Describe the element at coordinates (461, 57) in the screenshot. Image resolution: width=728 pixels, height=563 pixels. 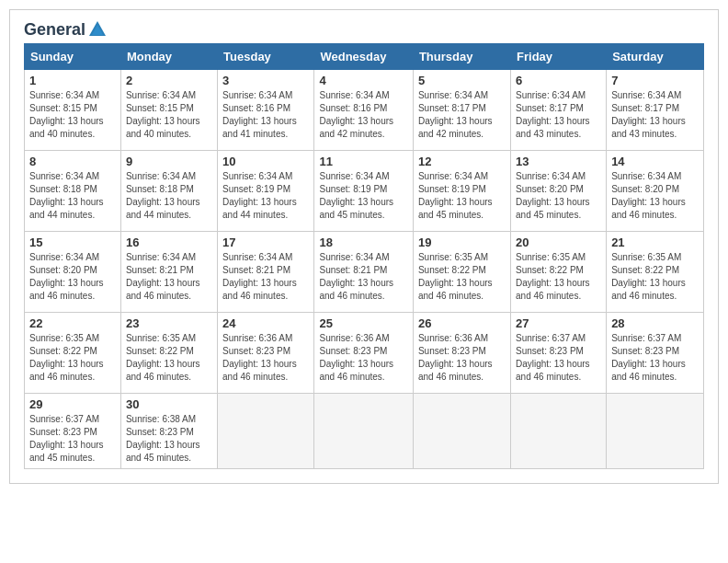
I see `header-day-thursday: Thursday` at that location.